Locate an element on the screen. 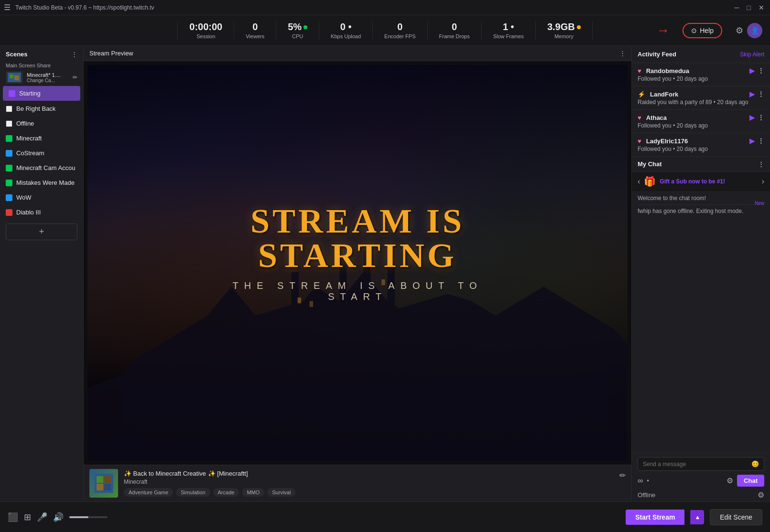  activity-play-randobmedua: ▶ is located at coordinates (752, 71).